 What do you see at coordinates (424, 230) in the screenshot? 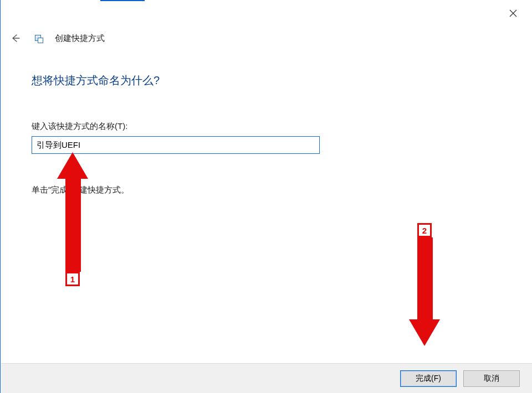
I see `annotation-badge-2: 2` at bounding box center [424, 230].